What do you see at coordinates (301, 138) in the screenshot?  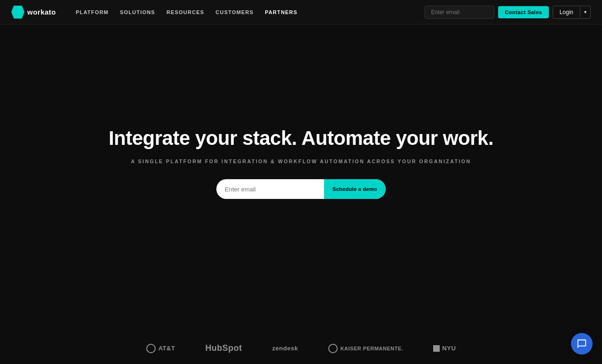 I see `hero-title: Integrate your stack. Automate your work…` at bounding box center [301, 138].